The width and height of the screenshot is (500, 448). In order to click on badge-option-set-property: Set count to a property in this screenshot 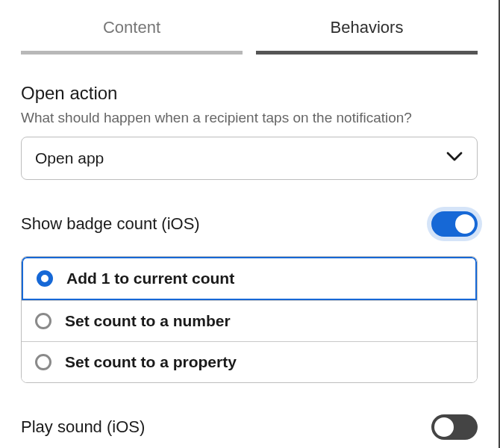, I will do `click(249, 361)`.